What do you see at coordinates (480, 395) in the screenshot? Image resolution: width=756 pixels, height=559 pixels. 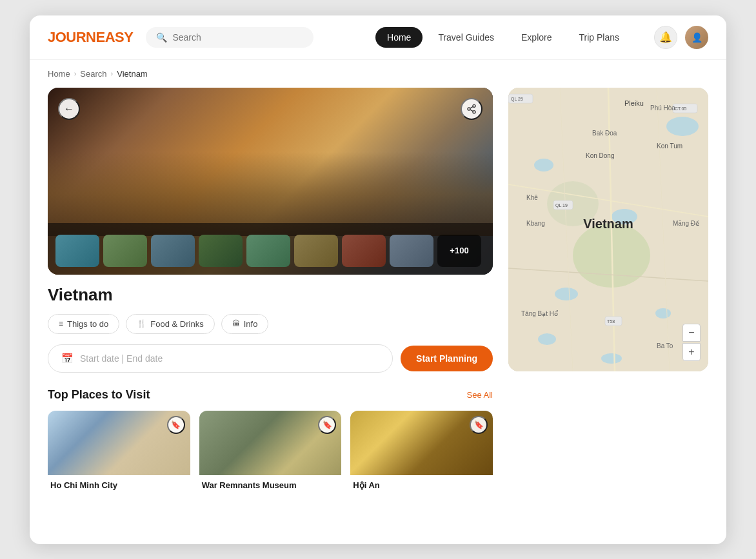 I see `see-all-button: See All` at bounding box center [480, 395].